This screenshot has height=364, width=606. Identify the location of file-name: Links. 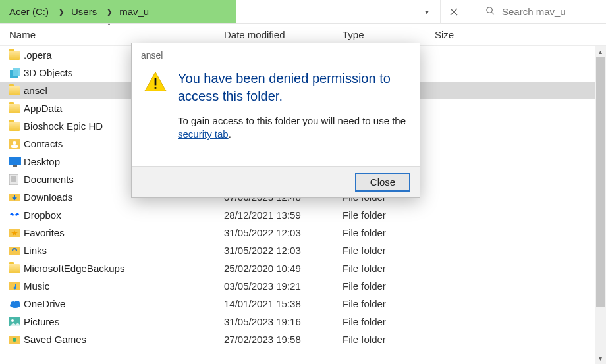
(124, 250).